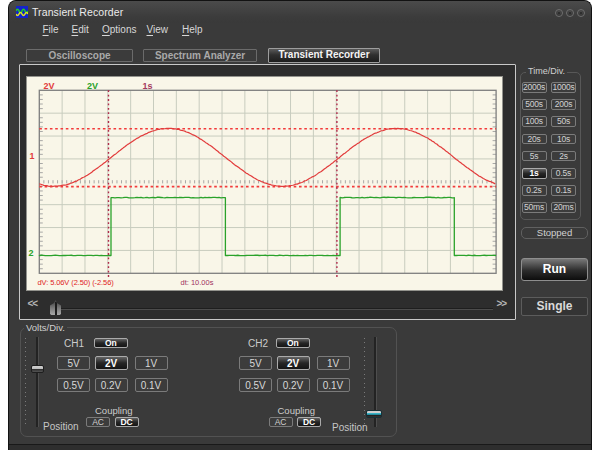 Image resolution: width=600 pixels, height=450 pixels. I want to click on menu-options-accelerator: O, so click(106, 30).